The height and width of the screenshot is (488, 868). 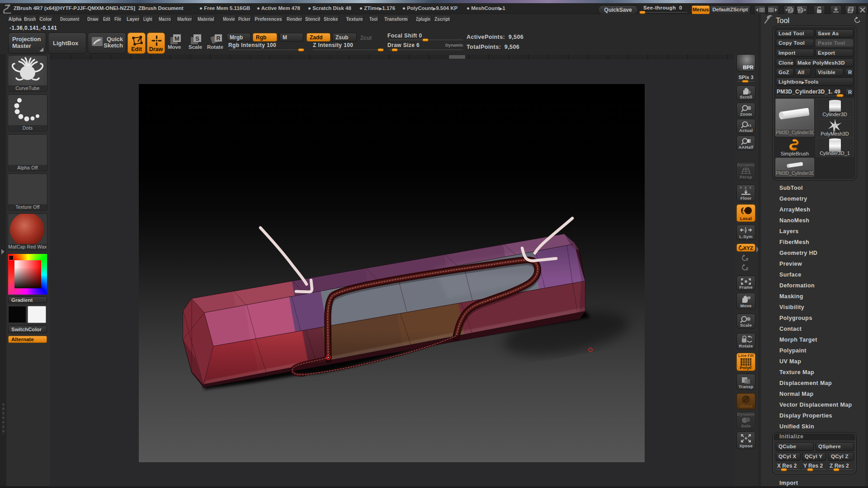 I want to click on svg-text: R, so click(x=218, y=38).